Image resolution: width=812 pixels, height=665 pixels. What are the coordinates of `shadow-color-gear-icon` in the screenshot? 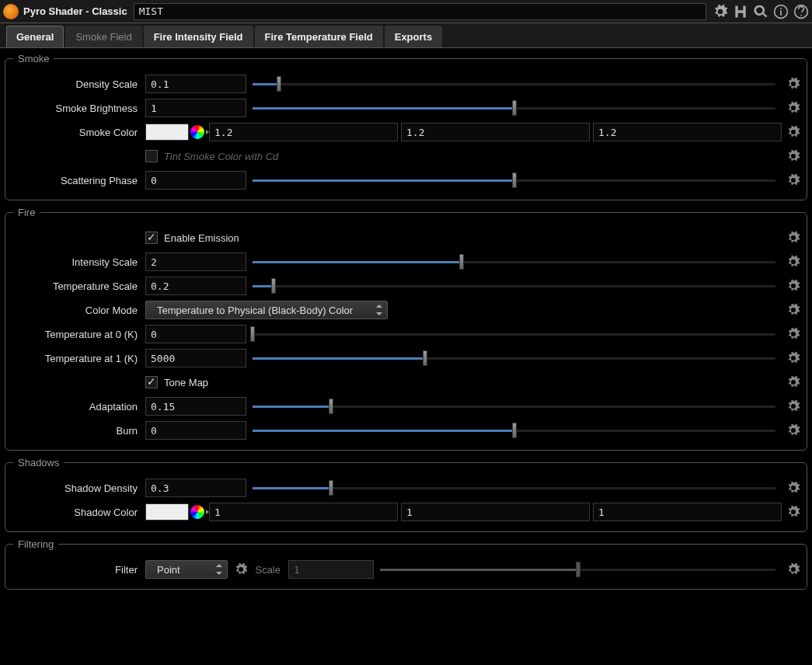 It's located at (793, 512).